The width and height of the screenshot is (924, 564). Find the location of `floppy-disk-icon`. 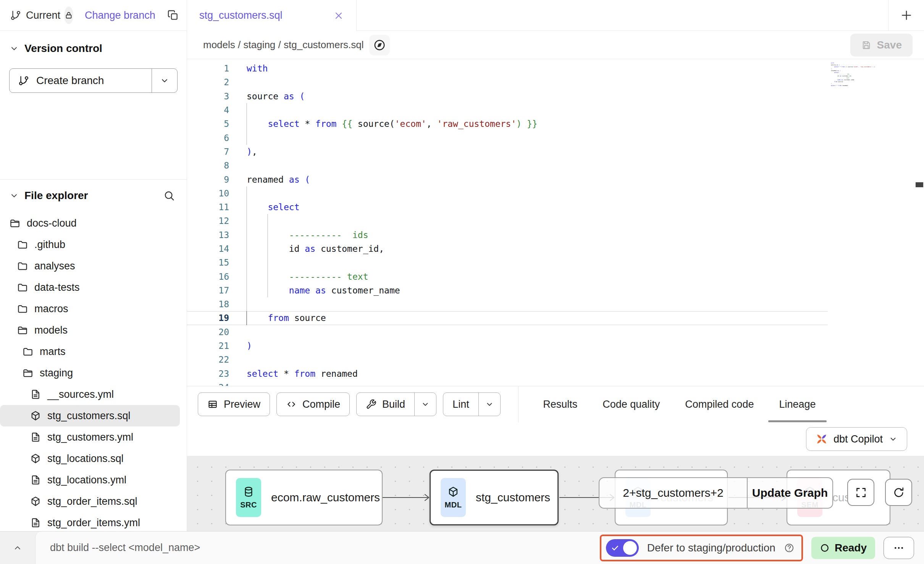

floppy-disk-icon is located at coordinates (866, 45).